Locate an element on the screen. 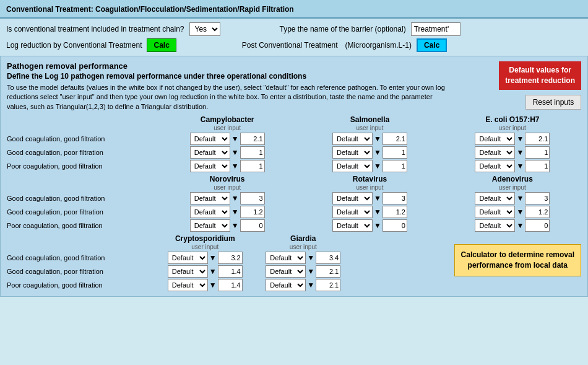 This screenshot has width=588, height=365. arrow-ecoli-g1r1: ▼ is located at coordinates (520, 139).